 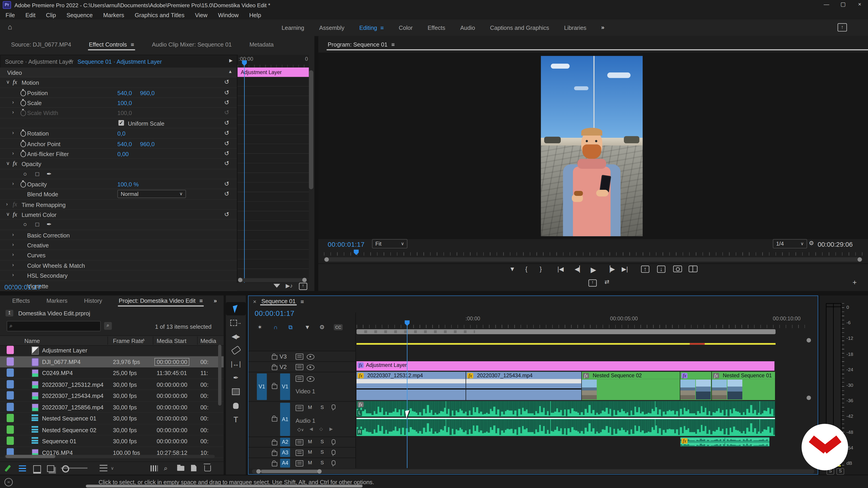 What do you see at coordinates (132, 44) in the screenshot?
I see `panel-menu-icon: ≡` at bounding box center [132, 44].